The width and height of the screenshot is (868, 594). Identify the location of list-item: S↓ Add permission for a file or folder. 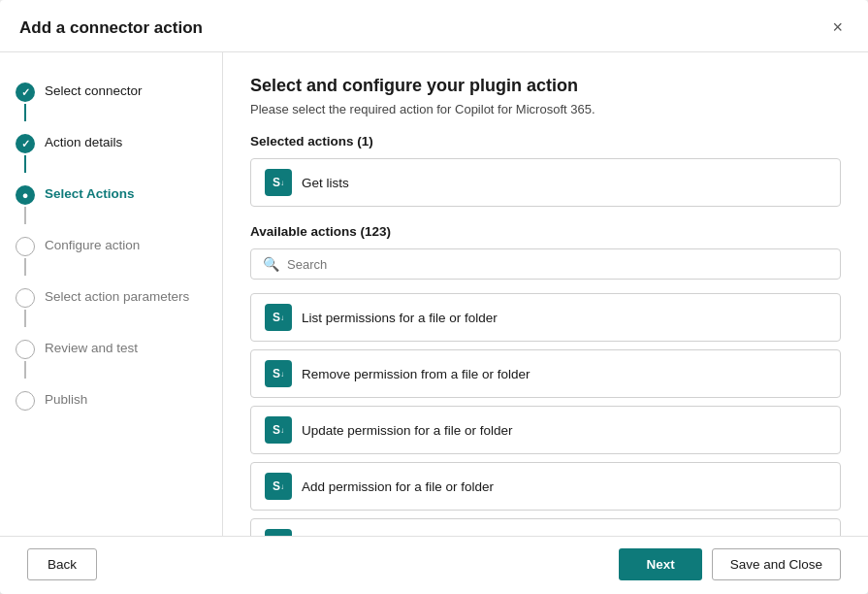
(545, 486).